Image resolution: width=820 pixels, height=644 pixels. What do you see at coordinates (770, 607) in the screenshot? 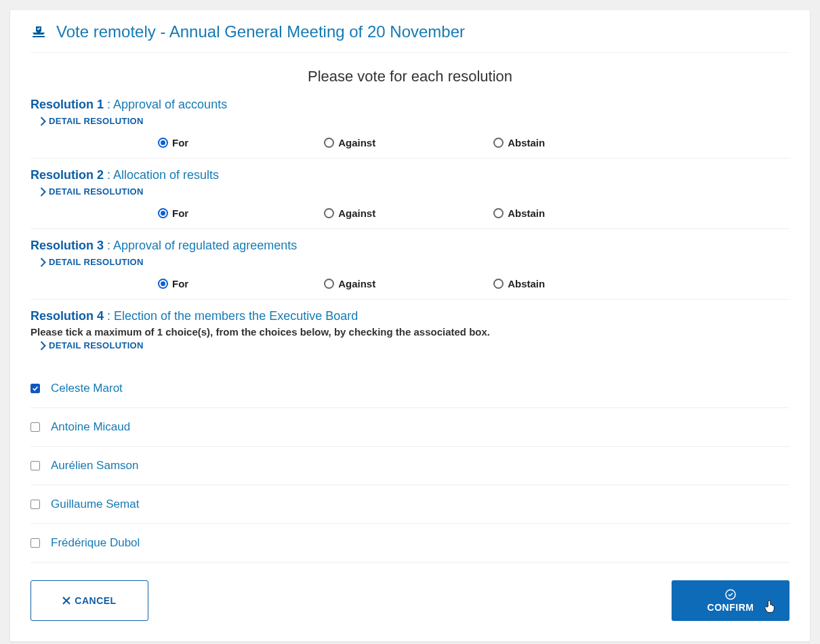
I see `cursor-hand-icon` at bounding box center [770, 607].